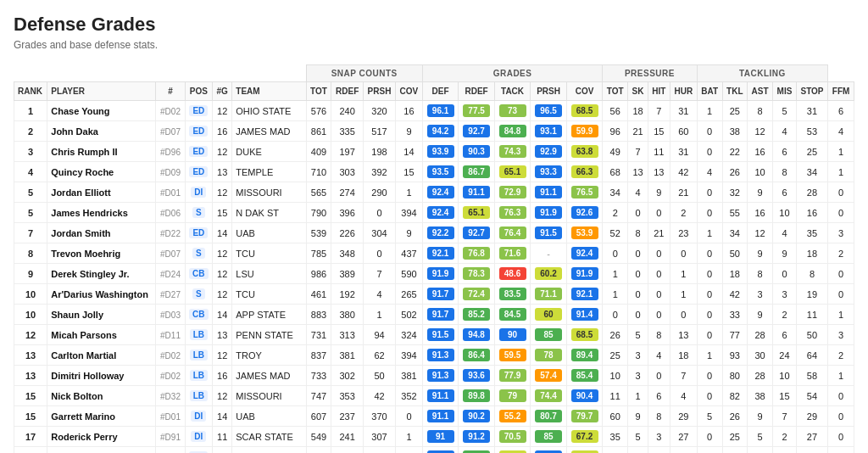 This screenshot has height=453, width=868. What do you see at coordinates (548, 193) in the screenshot?
I see `prsh-grade-cell: 91.1` at bounding box center [548, 193].